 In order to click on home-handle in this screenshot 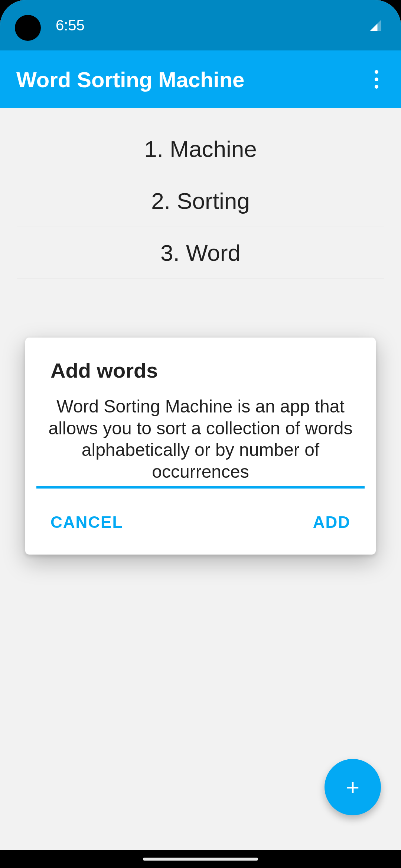, I will do `click(200, 859)`.